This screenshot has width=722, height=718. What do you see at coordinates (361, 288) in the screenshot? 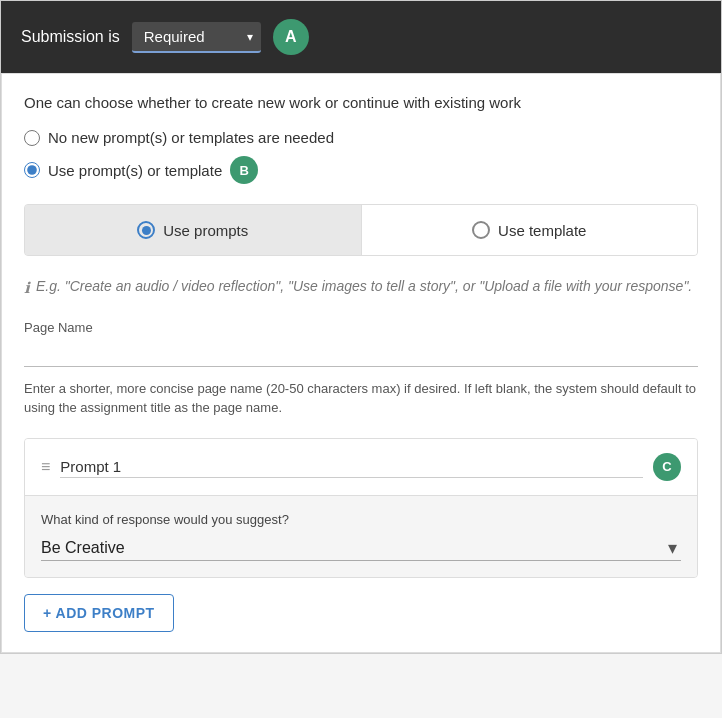
I see `info-section: ℹ E.g. "Create an audio / video reflecti…` at bounding box center [361, 288].